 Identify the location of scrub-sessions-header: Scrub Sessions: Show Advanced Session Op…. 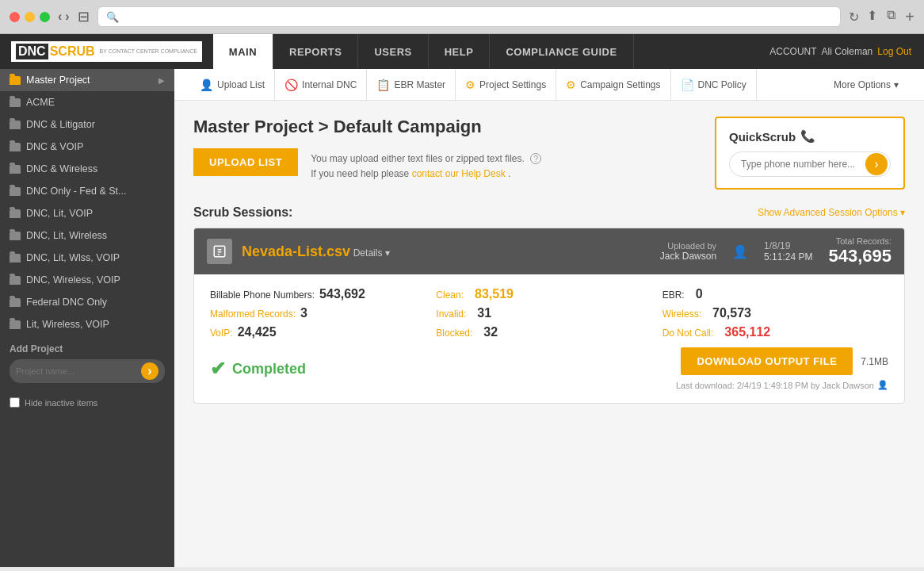
(549, 213).